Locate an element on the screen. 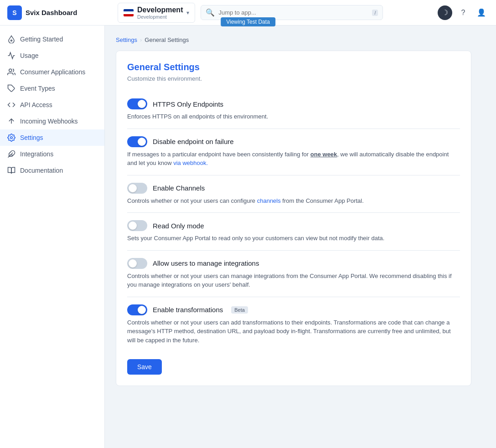 The width and height of the screenshot is (496, 448). sidebar-item-incoming-webhooks: Incoming Webhooks is located at coordinates (52, 121).